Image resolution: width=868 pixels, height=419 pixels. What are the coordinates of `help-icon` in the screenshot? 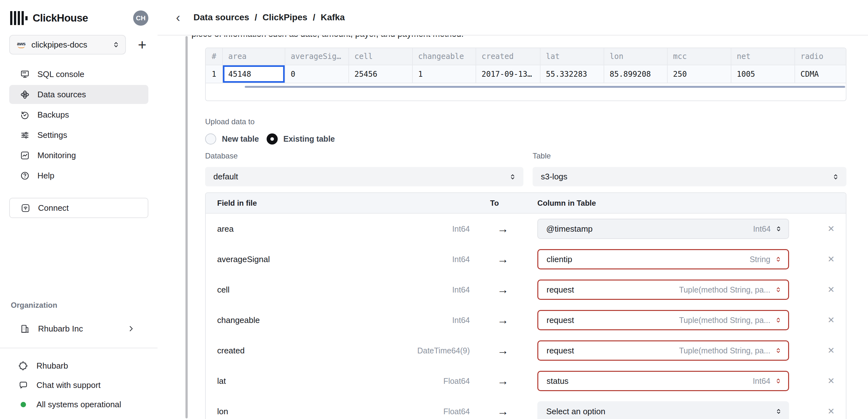 It's located at (25, 176).